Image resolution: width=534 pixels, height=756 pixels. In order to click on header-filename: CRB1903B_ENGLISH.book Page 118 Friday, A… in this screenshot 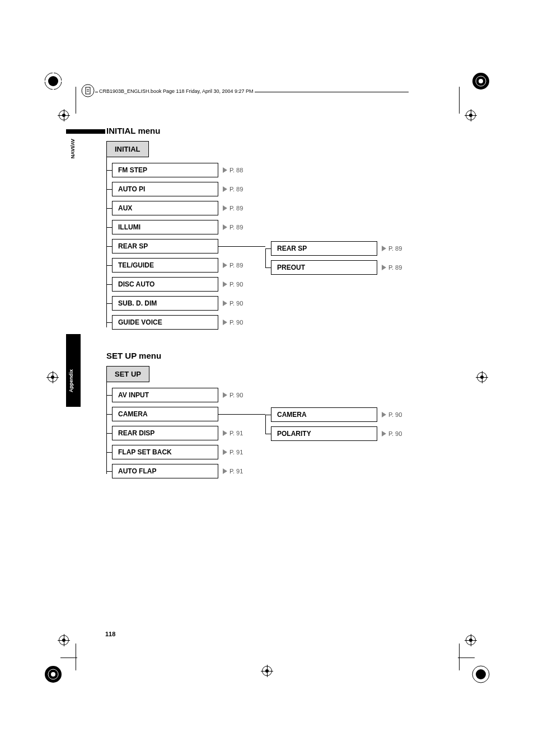, I will do `click(176, 91)`.